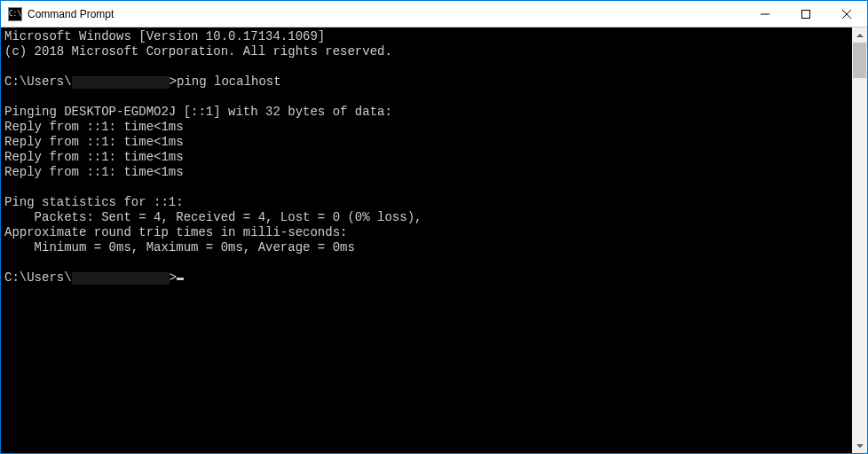 The image size is (868, 454). What do you see at coordinates (71, 14) in the screenshot?
I see `window-title: Command Prompt` at bounding box center [71, 14].